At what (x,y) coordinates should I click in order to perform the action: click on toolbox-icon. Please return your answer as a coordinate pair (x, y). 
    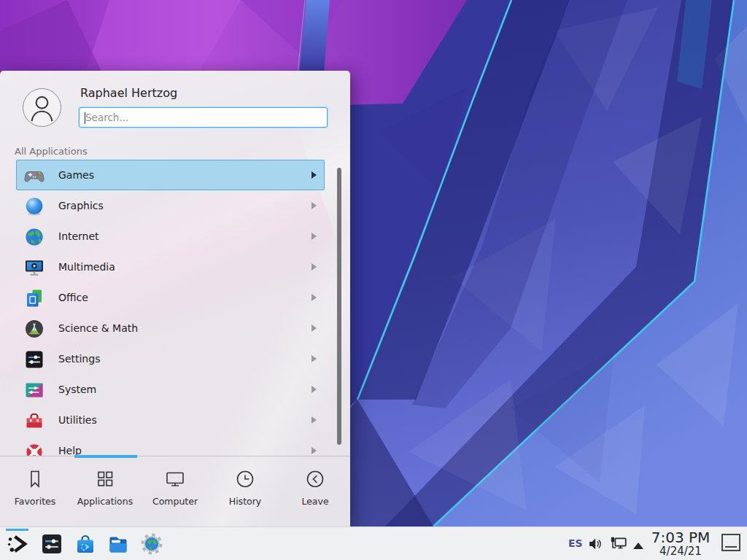
    Looking at the image, I should click on (34, 421).